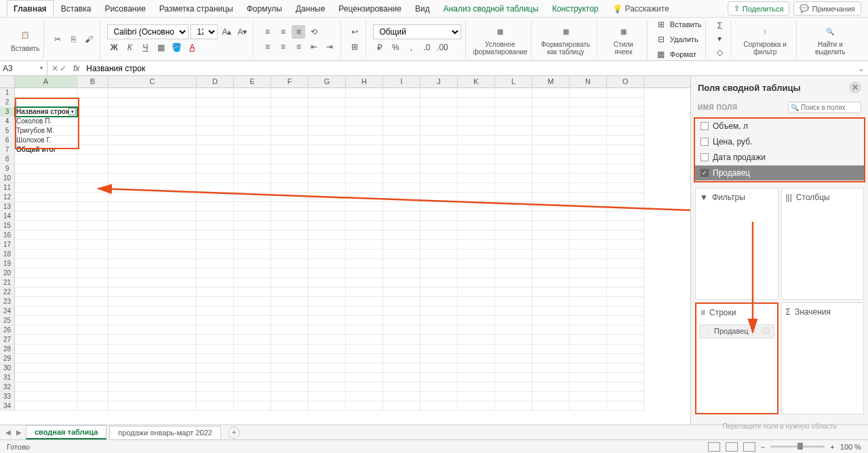 The height and width of the screenshot is (453, 868). What do you see at coordinates (401, 311) in the screenshot?
I see `cell-I24` at bounding box center [401, 311].